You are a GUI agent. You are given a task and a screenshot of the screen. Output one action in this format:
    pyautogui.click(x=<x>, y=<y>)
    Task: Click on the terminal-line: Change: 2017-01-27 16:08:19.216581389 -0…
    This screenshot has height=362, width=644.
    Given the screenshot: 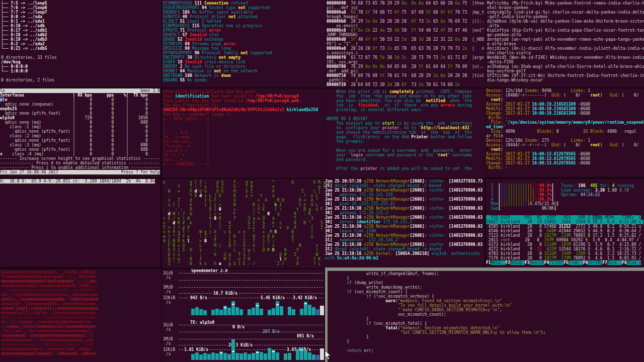 What is the action you would take?
    pyautogui.click(x=565, y=114)
    